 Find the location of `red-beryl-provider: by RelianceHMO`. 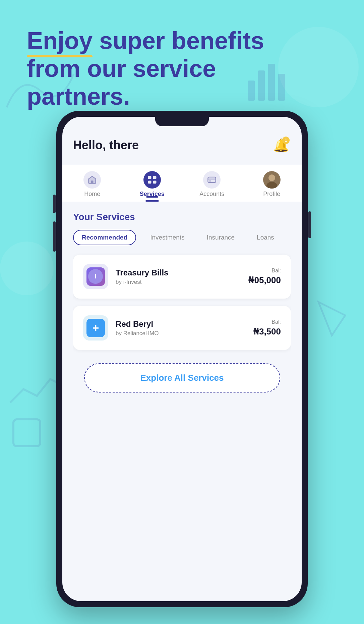

red-beryl-provider: by RelianceHMO is located at coordinates (137, 333).